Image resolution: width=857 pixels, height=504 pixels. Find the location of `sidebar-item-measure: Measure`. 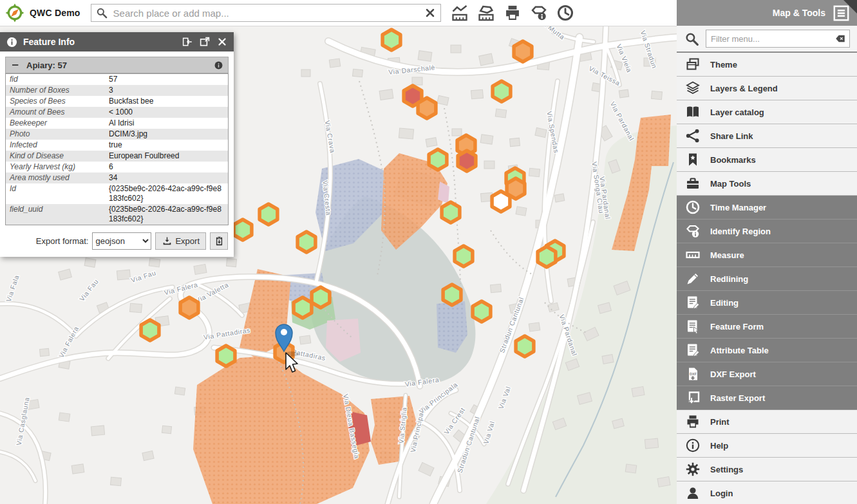

sidebar-item-measure: Measure is located at coordinates (767, 255).